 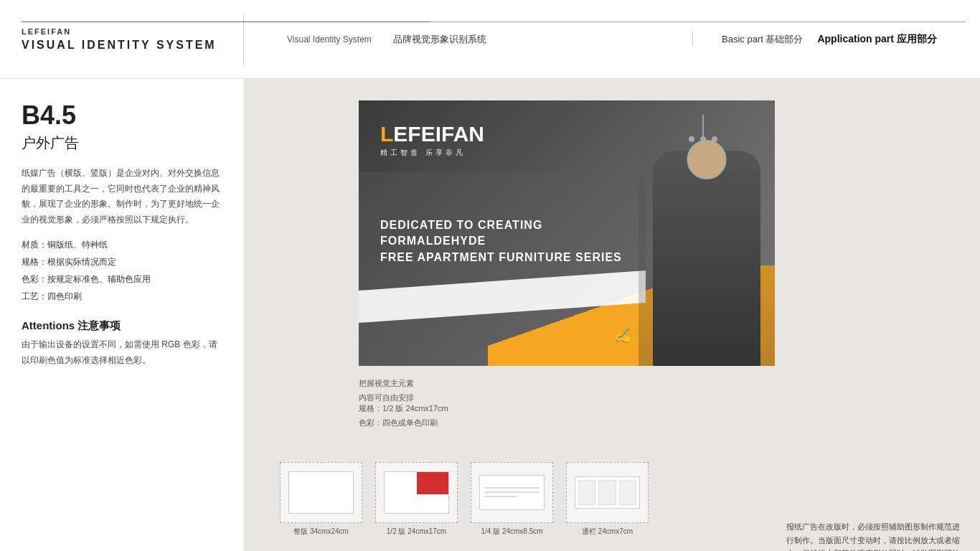 What do you see at coordinates (122, 262) in the screenshot?
I see `spec-size: 规格：根据实际情况而定` at bounding box center [122, 262].